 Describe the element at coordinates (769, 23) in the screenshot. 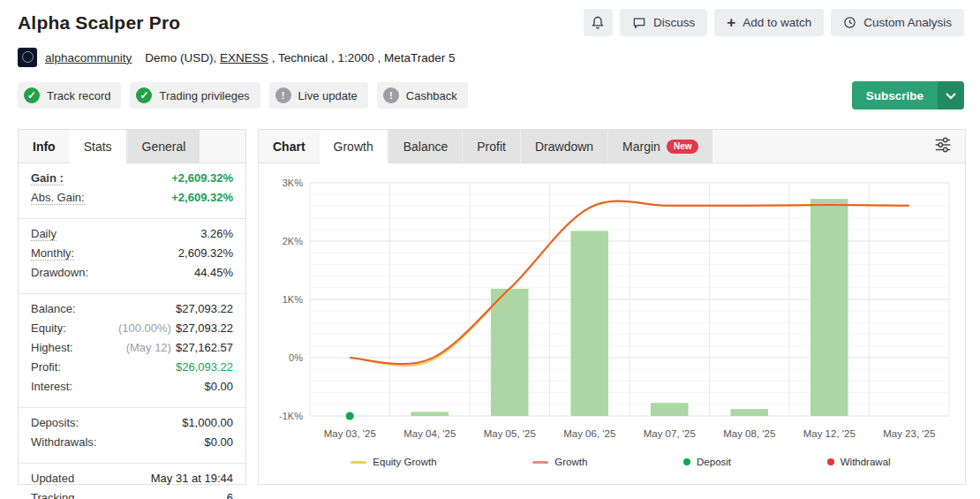

I see `add-to-watch-button: + Add to watch` at that location.